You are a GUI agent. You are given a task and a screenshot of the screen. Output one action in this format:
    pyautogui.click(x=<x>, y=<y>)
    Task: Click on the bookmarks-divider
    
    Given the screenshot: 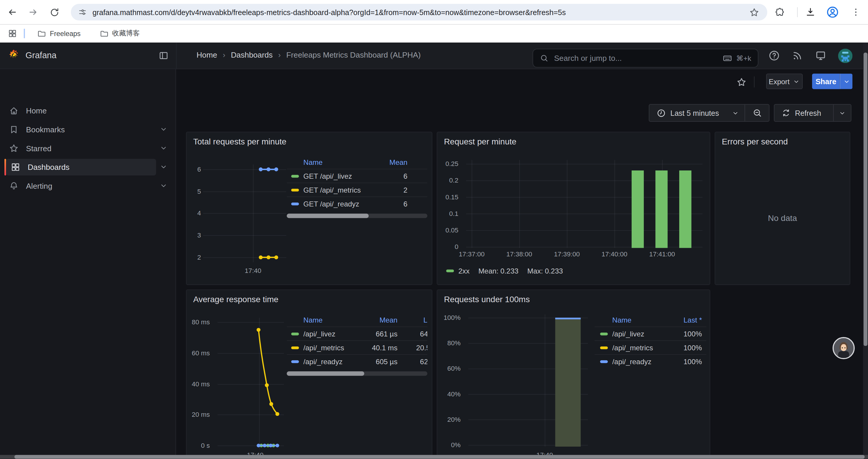 What is the action you would take?
    pyautogui.click(x=25, y=33)
    